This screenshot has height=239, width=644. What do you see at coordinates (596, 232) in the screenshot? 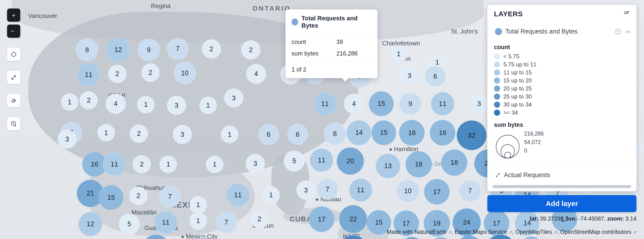
I see `attribution-link: OpenStreetMap contributors` at bounding box center [596, 232].